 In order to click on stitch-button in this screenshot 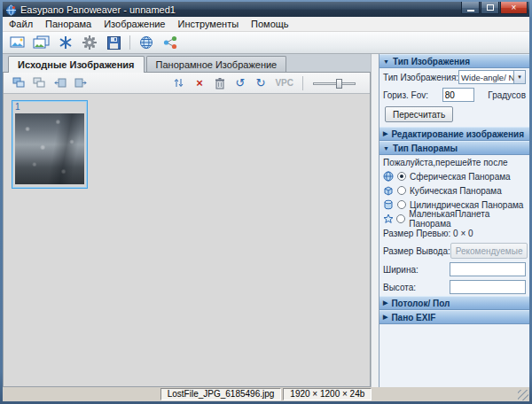, I will do `click(66, 43)`.